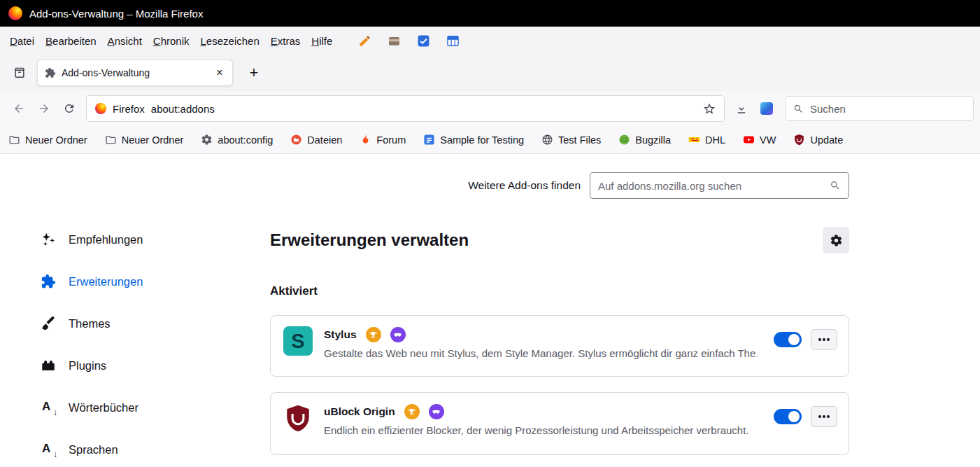 The image size is (980, 467). I want to click on bookmark-test-files: Test Files, so click(571, 140).